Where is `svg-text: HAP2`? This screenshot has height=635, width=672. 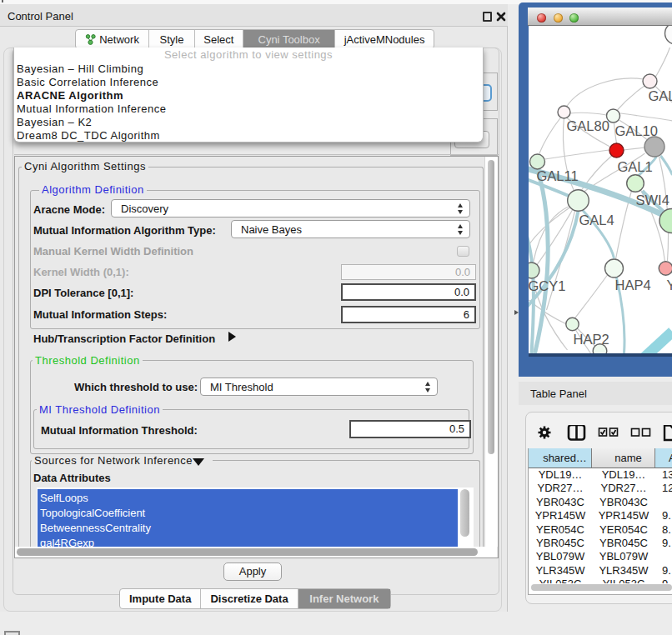 svg-text: HAP2 is located at coordinates (590, 339).